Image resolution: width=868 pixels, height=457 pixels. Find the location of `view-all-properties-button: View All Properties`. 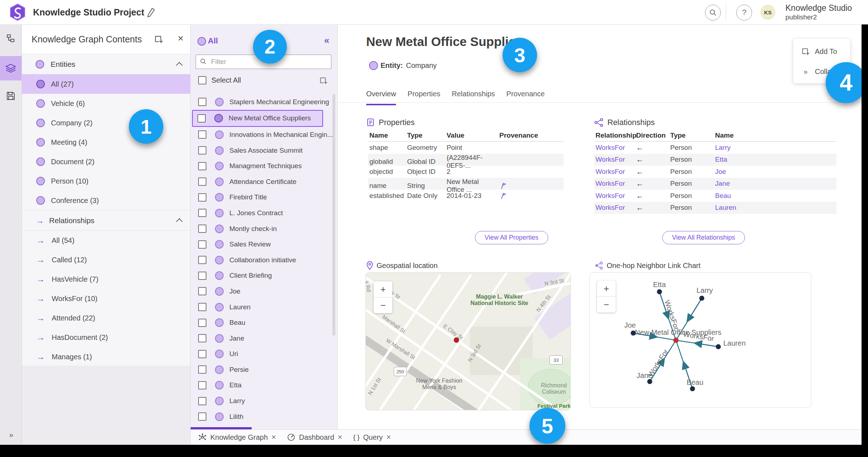

view-all-properties-button: View All Properties is located at coordinates (512, 238).